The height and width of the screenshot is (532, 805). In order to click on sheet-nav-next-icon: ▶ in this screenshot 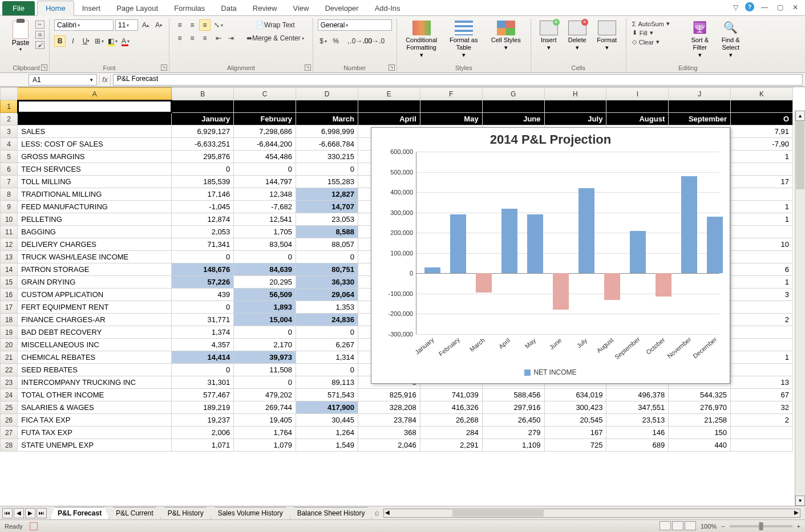, I will do `click(30, 513)`.